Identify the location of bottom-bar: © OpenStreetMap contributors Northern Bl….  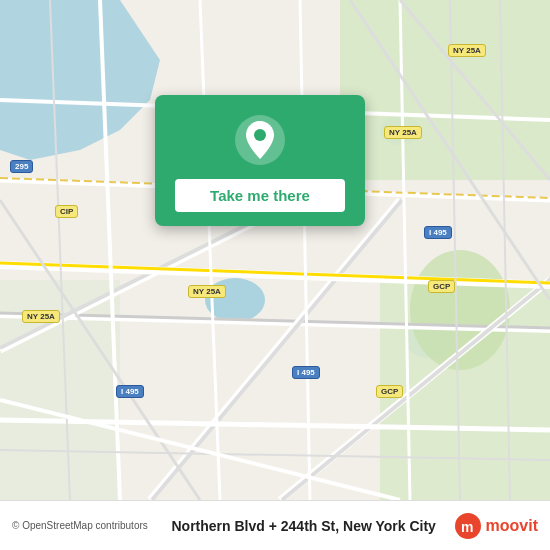
(275, 525).